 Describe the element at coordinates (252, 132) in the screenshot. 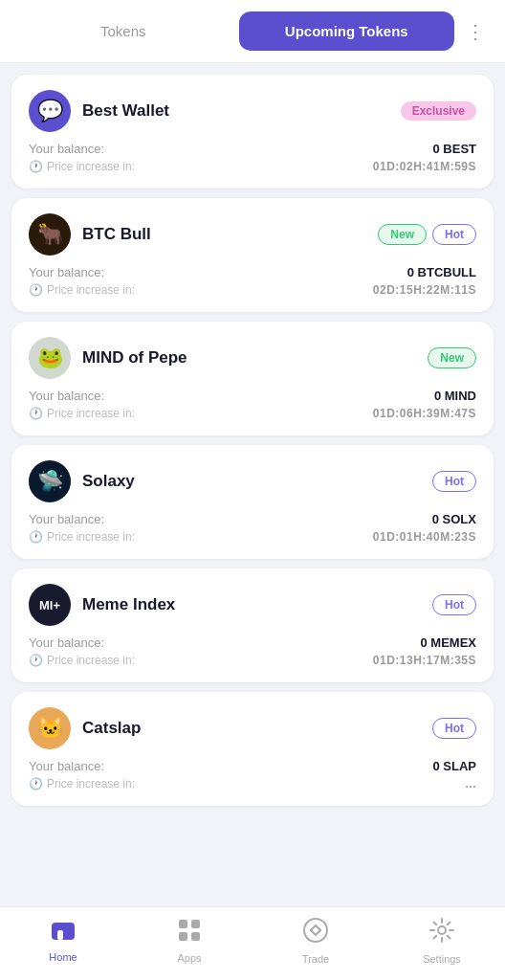

I see `token-card-bestwallet: 💬 Best Wallet Exclusive Your balance: 0 …` at that location.